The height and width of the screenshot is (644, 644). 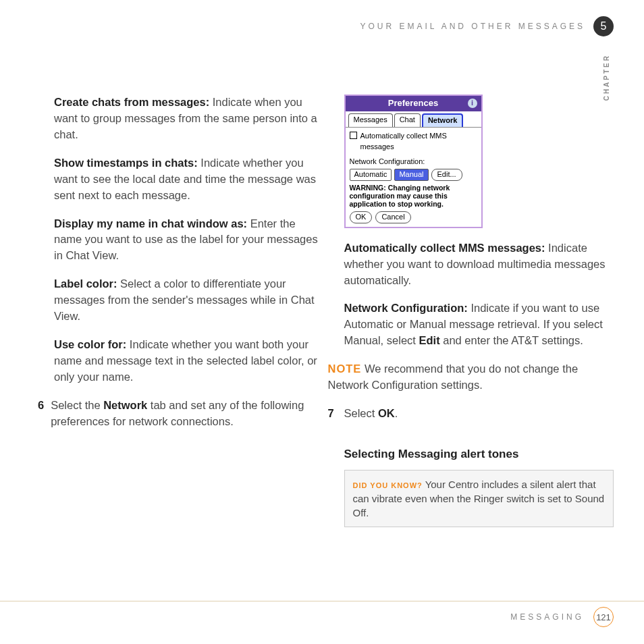 What do you see at coordinates (479, 455) in the screenshot?
I see `section-heading: Selecting Messaging alert tones` at bounding box center [479, 455].